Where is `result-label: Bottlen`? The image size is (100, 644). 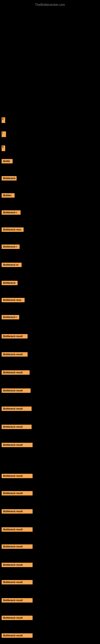
result-label: Bottlen is located at coordinates (8, 196).